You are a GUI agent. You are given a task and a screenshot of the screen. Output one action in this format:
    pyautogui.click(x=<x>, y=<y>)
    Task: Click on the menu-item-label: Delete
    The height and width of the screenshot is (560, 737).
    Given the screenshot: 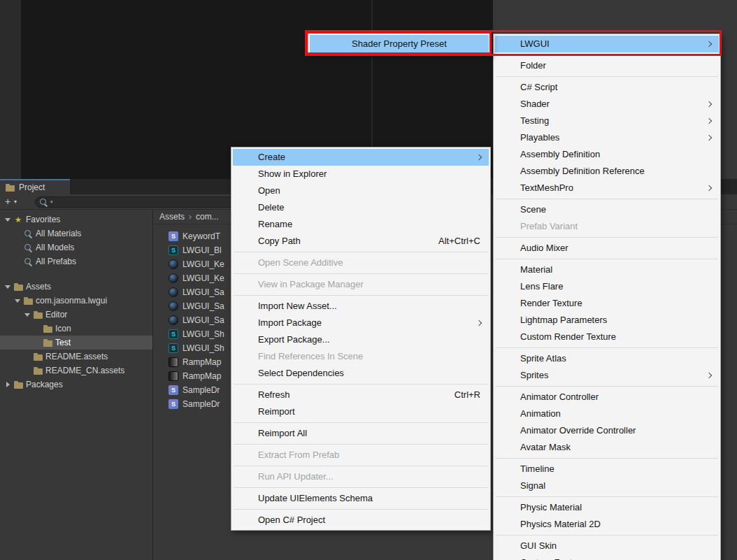 What is the action you would take?
    pyautogui.click(x=271, y=207)
    